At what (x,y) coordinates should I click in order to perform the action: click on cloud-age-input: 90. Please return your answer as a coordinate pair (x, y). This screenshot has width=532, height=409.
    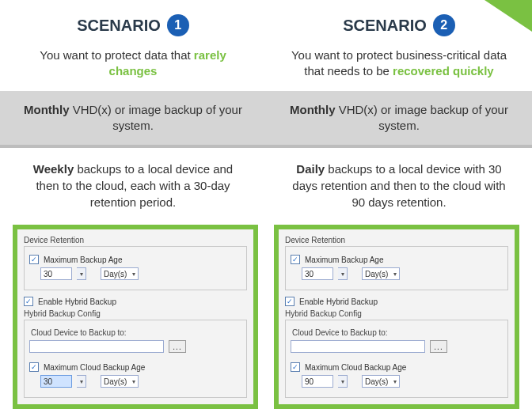
    Looking at the image, I should click on (317, 381).